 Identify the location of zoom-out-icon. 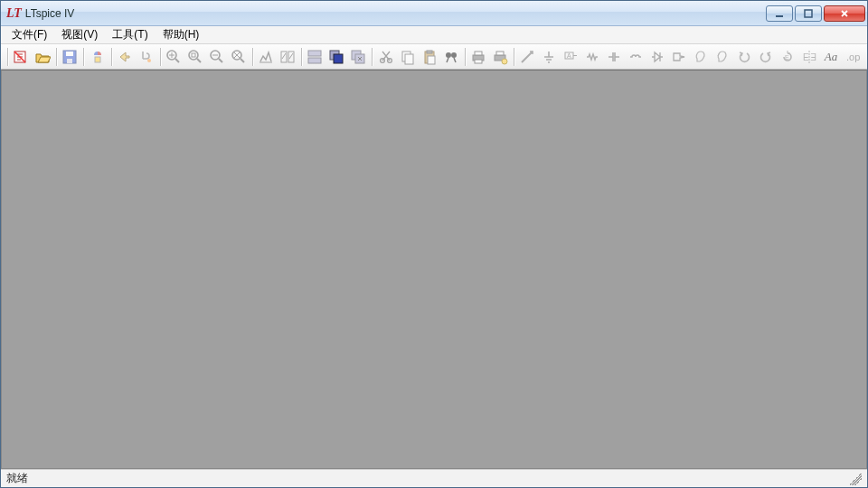
(217, 57).